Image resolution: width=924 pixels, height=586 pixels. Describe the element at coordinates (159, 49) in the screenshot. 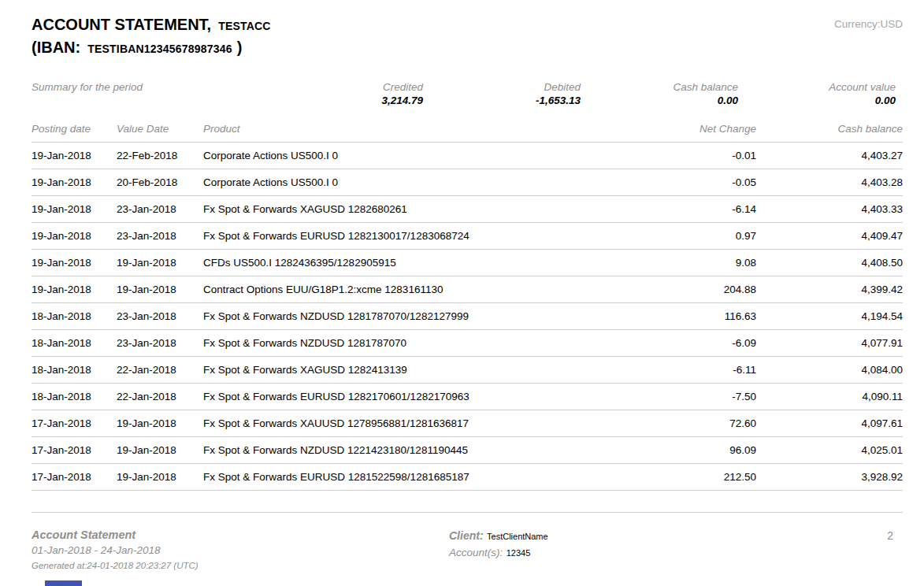

I see `iban-value: TESTIBAN12345678987346` at that location.